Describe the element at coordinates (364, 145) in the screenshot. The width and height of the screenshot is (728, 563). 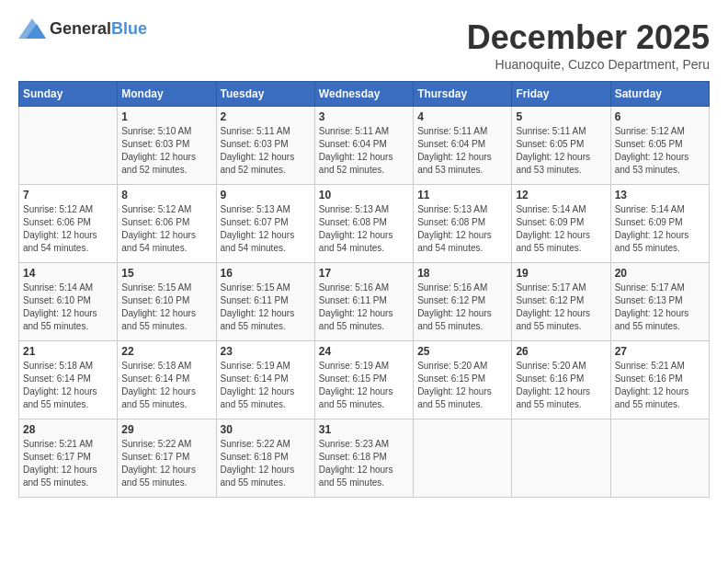
I see `day-cell: 3Sunrise: 5:11 AMSunset: 6:04 PMDaylight…` at that location.